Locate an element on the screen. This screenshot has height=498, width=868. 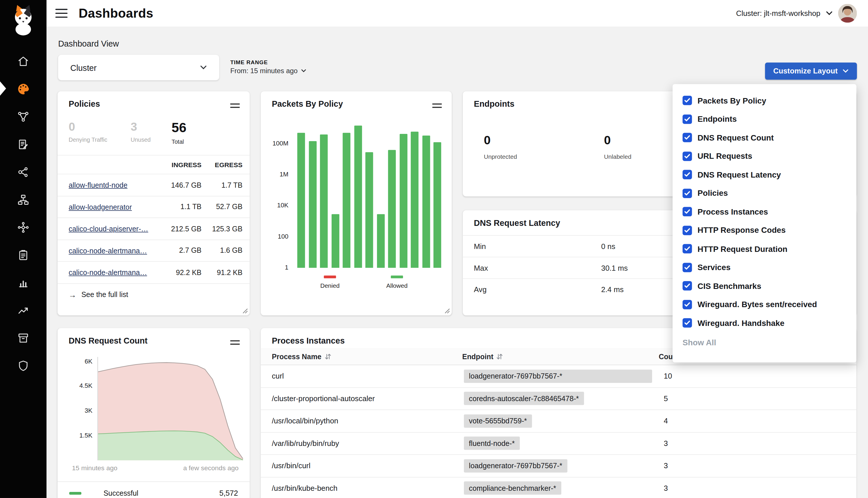
policy-row: calico-node-alertmana…92.2 KB91.2 KB is located at coordinates (154, 272).